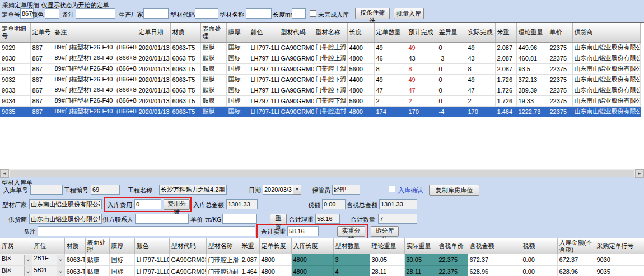 The image size is (644, 276). I want to click on profile-code-filter-input, so click(207, 13).